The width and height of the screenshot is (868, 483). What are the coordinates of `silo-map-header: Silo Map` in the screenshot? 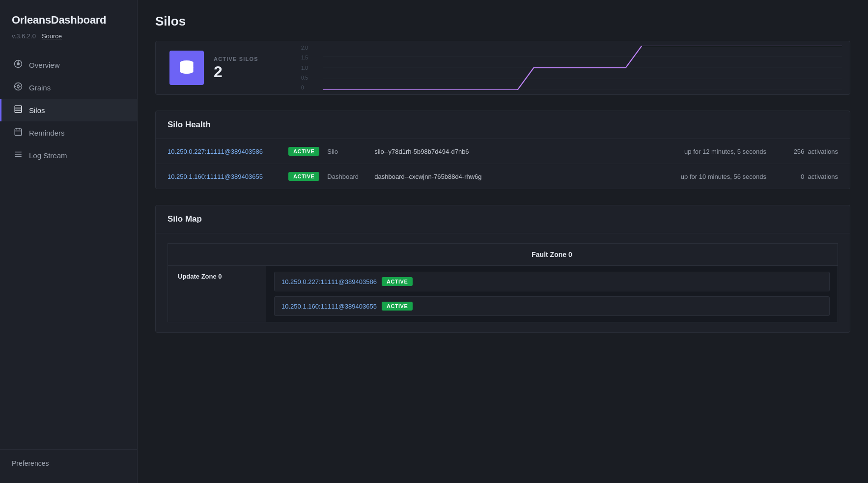 It's located at (503, 219).